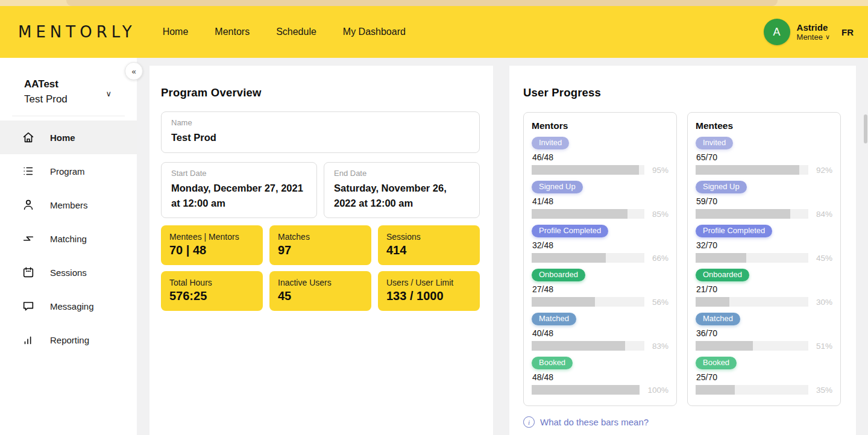  Describe the element at coordinates (866, 129) in the screenshot. I see `scrollbar-thumb` at that location.